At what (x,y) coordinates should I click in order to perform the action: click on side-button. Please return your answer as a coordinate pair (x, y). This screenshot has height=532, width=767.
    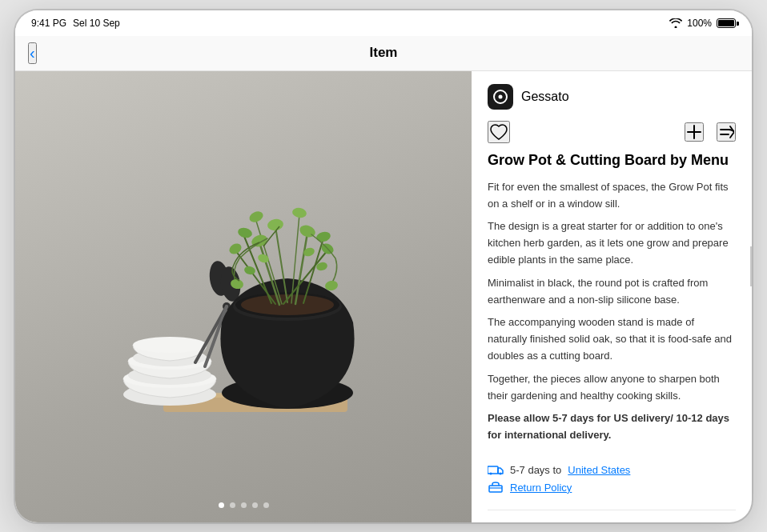
    Looking at the image, I should click on (751, 266).